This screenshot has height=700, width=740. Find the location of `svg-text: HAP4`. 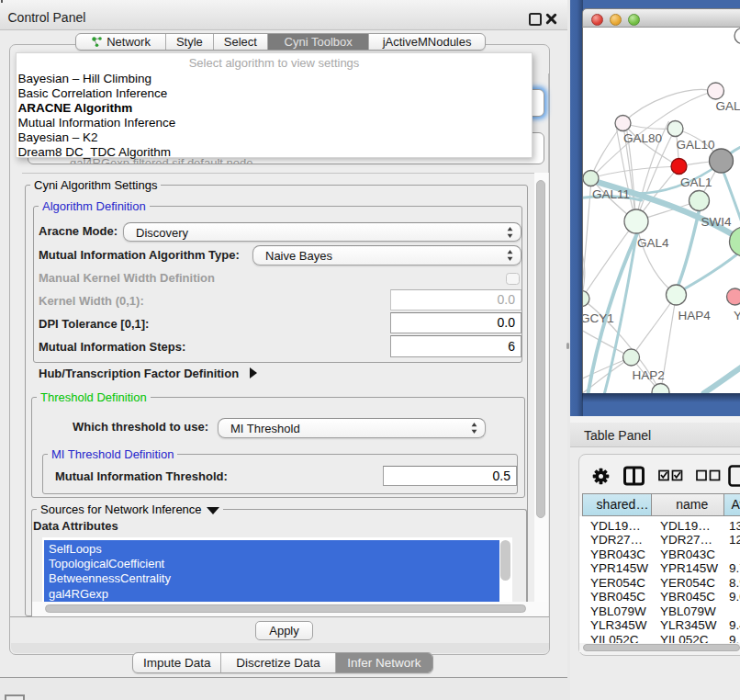

svg-text: HAP4 is located at coordinates (694, 316).